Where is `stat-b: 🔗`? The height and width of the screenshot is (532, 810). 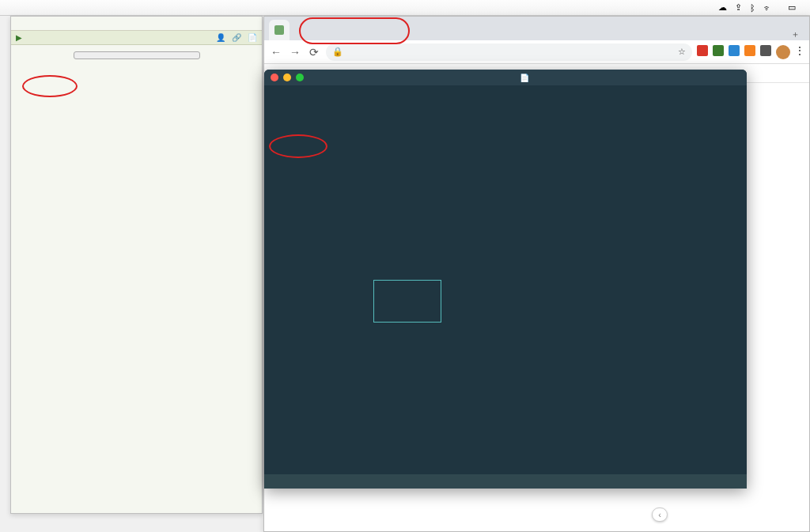 stat-b: 🔗 is located at coordinates (237, 38).